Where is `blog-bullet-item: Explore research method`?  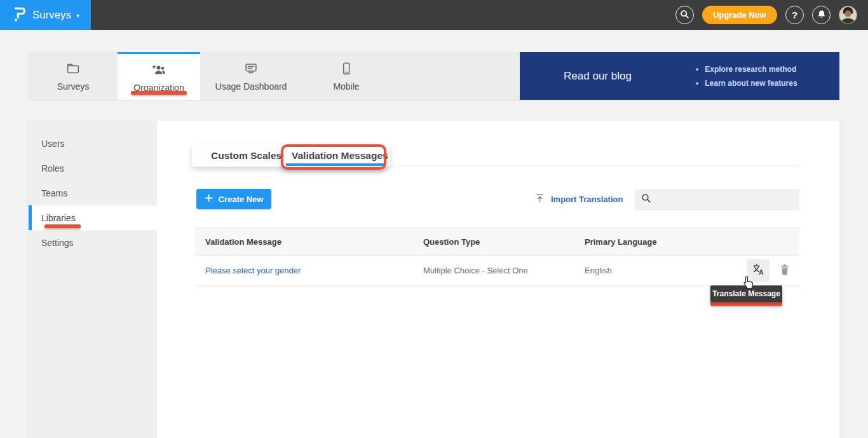 blog-bullet-item: Explore research method is located at coordinates (747, 69).